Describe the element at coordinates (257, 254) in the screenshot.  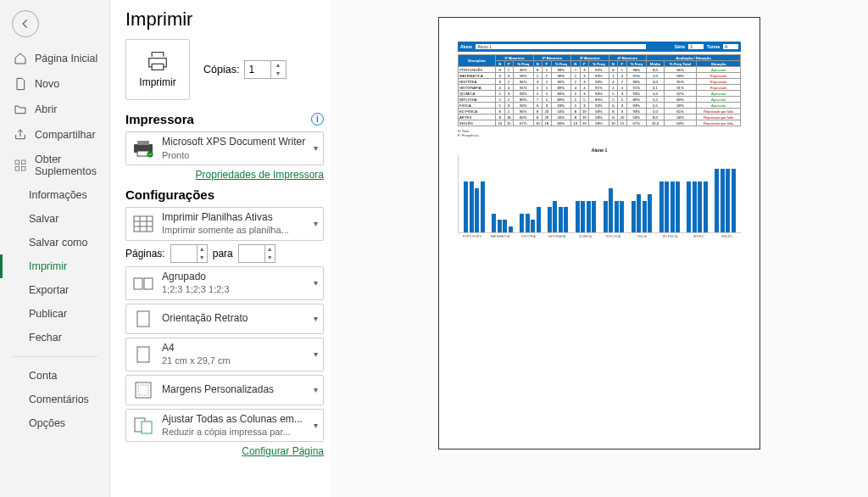
I see `pages-to-spinner: ▲▼` at that location.